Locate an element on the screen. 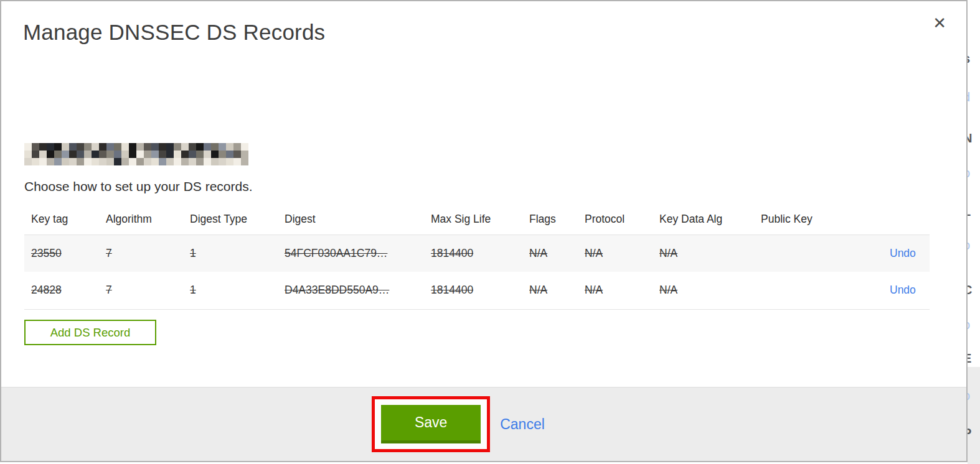 Image resolution: width=980 pixels, height=464 pixels. col-protocol: Protocol is located at coordinates (615, 219).